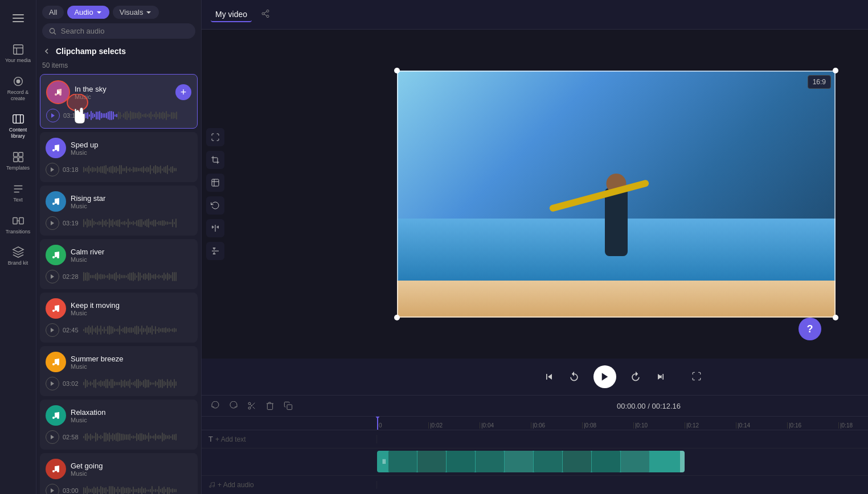 This screenshot has width=868, height=494. Describe the element at coordinates (535, 15) in the screenshot. I see `top-bar: My video Export` at that location.